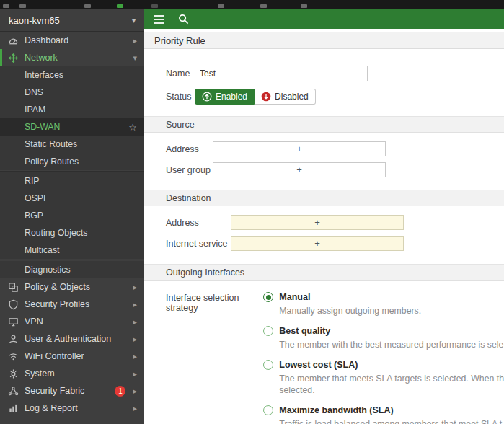 This screenshot has width=504, height=424. I want to click on sidebar-item-policy-objects: Policy & Objects ▸, so click(72, 287).